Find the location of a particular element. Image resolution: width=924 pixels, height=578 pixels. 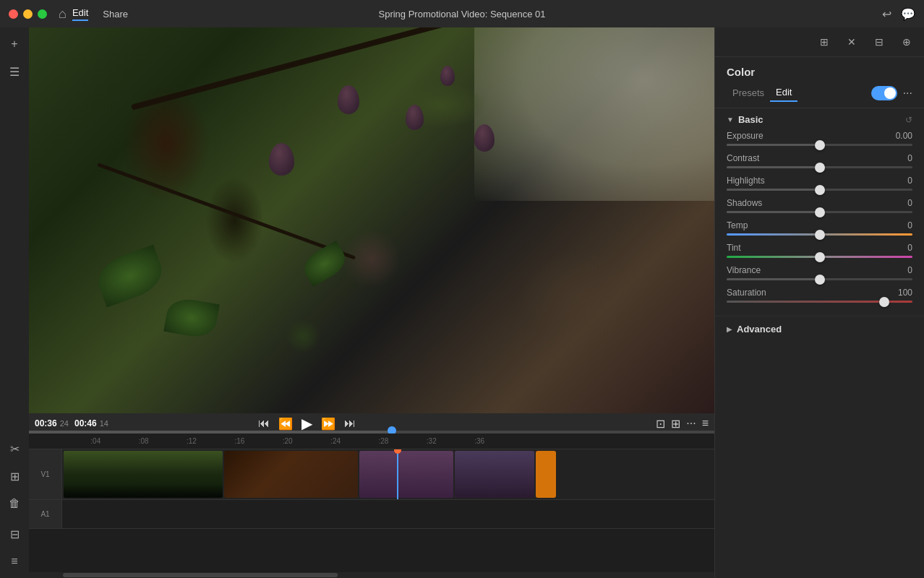

add-button: + is located at coordinates (14, 44).